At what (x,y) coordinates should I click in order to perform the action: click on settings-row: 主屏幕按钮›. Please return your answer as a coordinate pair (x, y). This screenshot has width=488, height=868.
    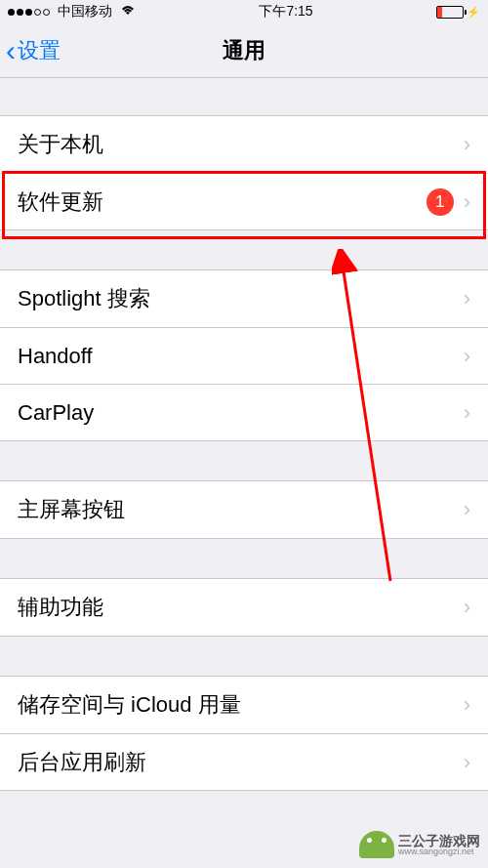
    Looking at the image, I should click on (244, 510).